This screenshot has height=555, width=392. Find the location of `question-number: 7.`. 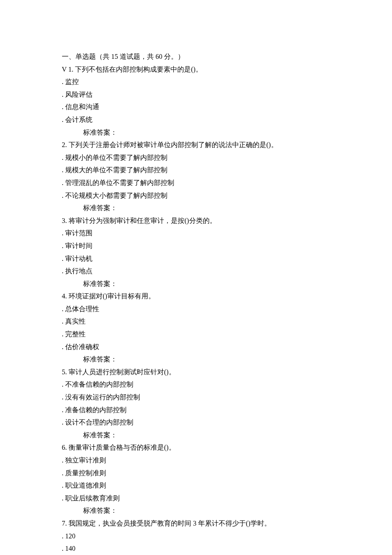

question-number: 7. is located at coordinates (64, 523).